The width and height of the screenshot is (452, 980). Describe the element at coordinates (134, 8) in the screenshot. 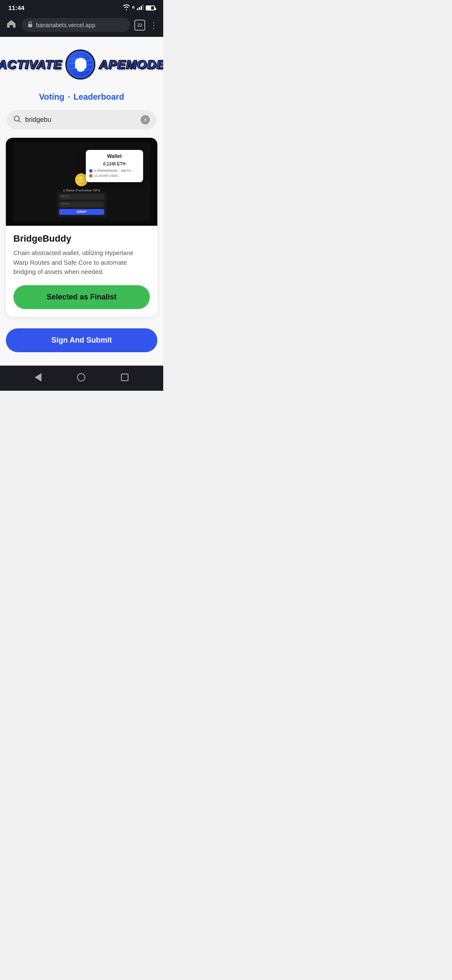

I see `r-signal-label: R` at that location.